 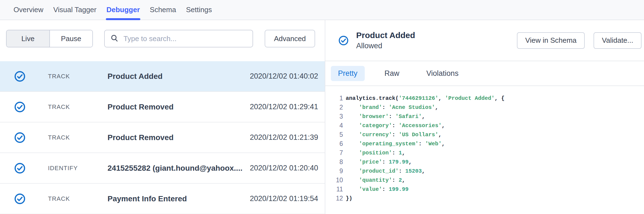 What do you see at coordinates (485, 126) in the screenshot?
I see `code-line: 4 'category': 'Accessories',` at bounding box center [485, 126].